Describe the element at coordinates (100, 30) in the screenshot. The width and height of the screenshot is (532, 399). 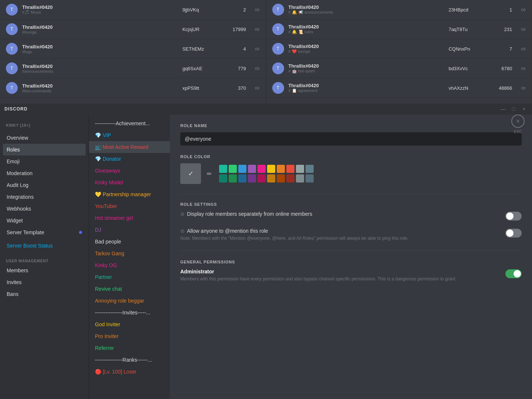
I see `user-info: Thrallix#0420 #lounge` at that location.